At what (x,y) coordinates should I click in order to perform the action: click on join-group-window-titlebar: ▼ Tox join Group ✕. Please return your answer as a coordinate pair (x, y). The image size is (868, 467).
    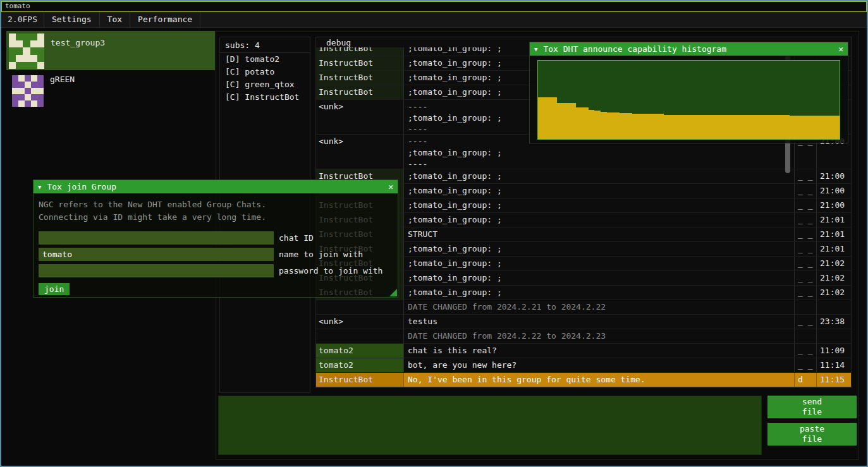
    Looking at the image, I should click on (216, 187).